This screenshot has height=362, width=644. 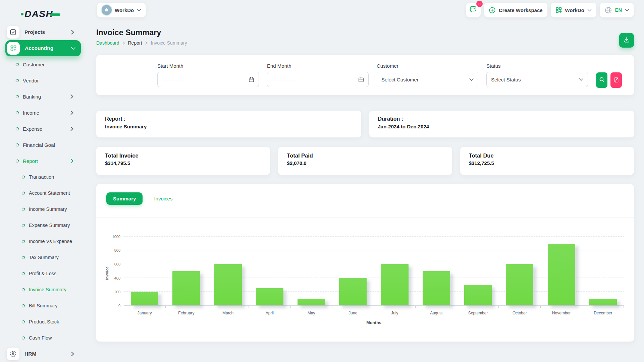 I want to click on chart-y-axis-title: Invoice, so click(x=107, y=273).